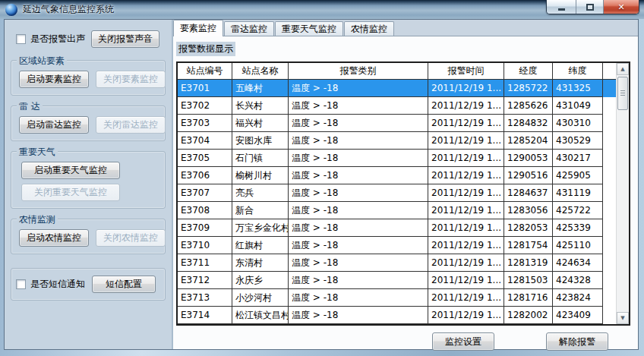  Describe the element at coordinates (529, 228) in the screenshot. I see `table-cell: 1282053` at that location.